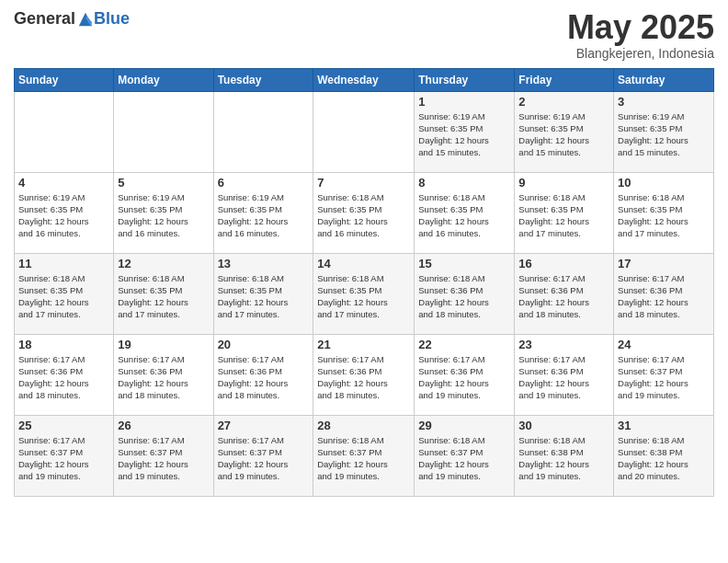 Image resolution: width=728 pixels, height=563 pixels. Describe the element at coordinates (263, 213) in the screenshot. I see `calendar-cell: 6Sunrise: 6:19 AM Sunset: 6:35 PM Daylig…` at that location.